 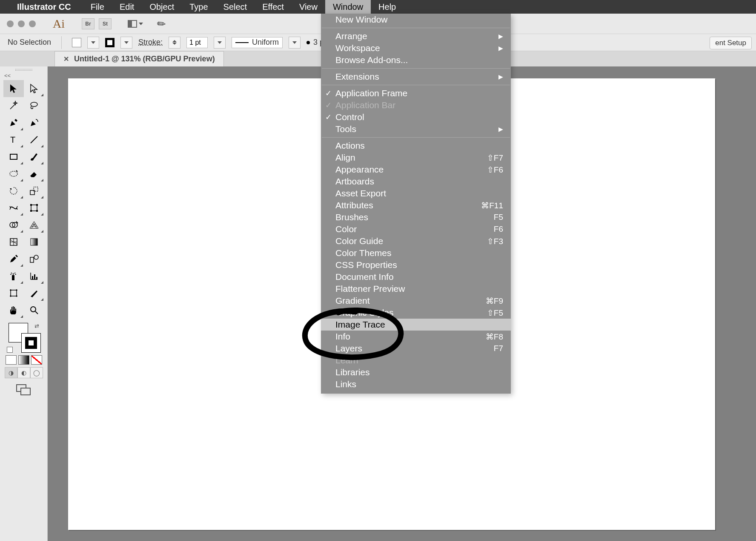 What do you see at coordinates (416, 348) in the screenshot?
I see `menu-item-layers: LayersF7` at bounding box center [416, 348].